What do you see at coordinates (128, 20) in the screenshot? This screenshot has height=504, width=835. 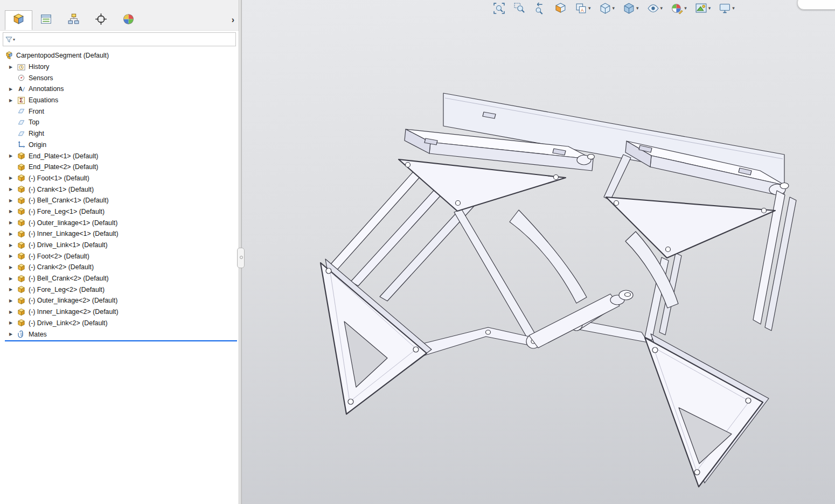 I see `displaymanager-tab` at bounding box center [128, 20].